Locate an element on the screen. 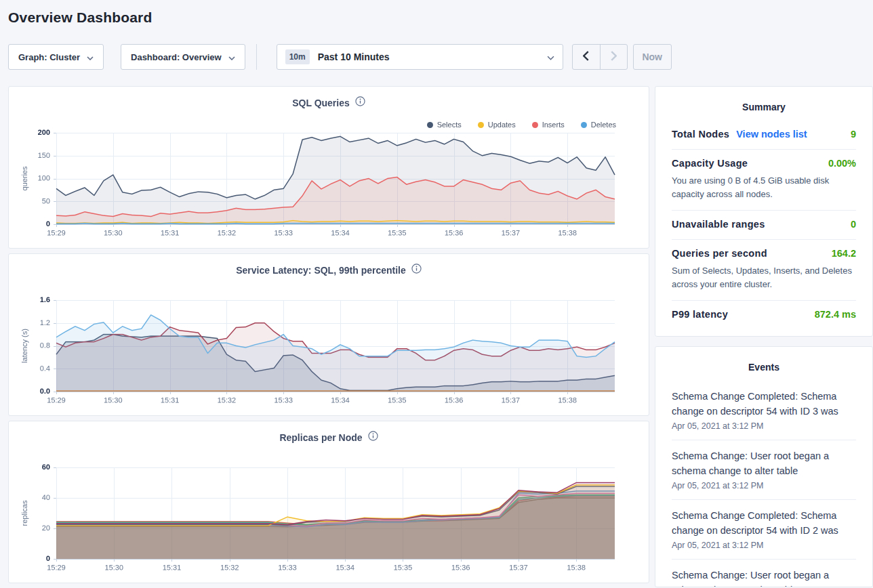  summary-row-value: 0 is located at coordinates (853, 224).